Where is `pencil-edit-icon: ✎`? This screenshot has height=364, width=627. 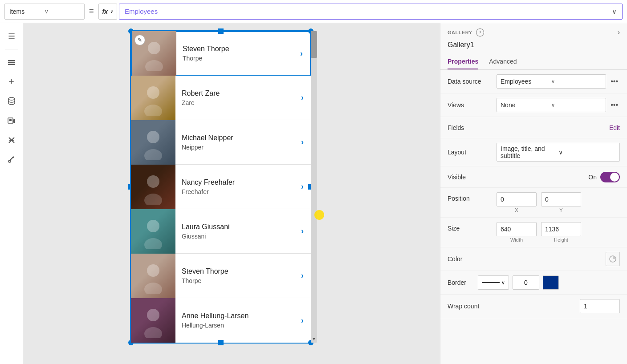
pencil-edit-icon: ✎ is located at coordinates (140, 40).